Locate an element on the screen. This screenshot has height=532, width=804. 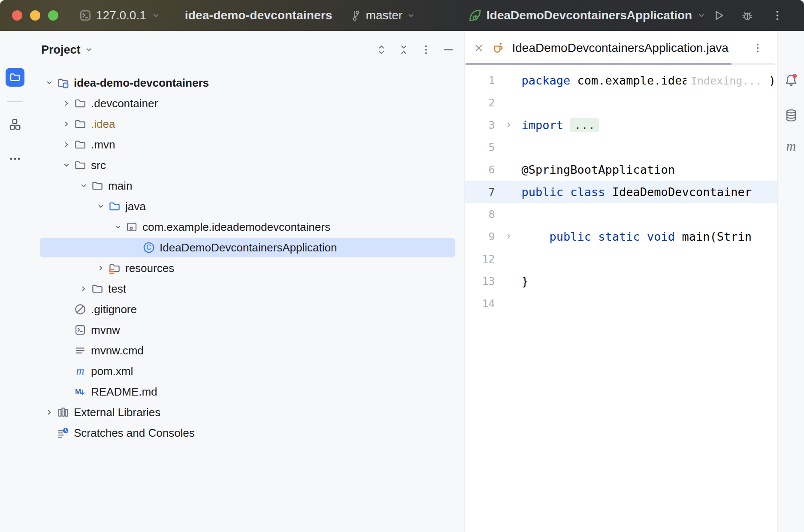
vcs-widget: master is located at coordinates (383, 15).